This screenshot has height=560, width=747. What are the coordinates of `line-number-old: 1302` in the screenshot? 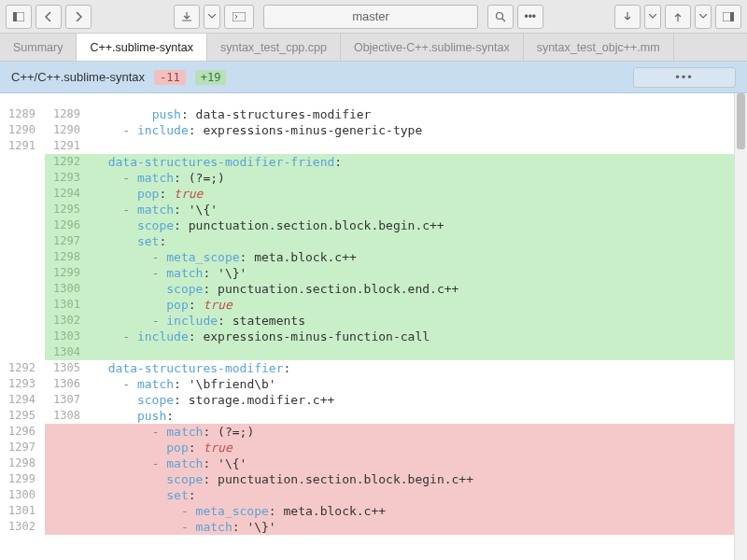 It's located at (22, 526).